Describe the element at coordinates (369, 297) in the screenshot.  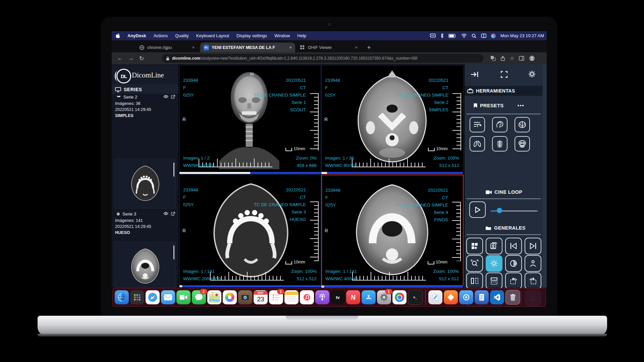
I see `app-store-icon` at that location.